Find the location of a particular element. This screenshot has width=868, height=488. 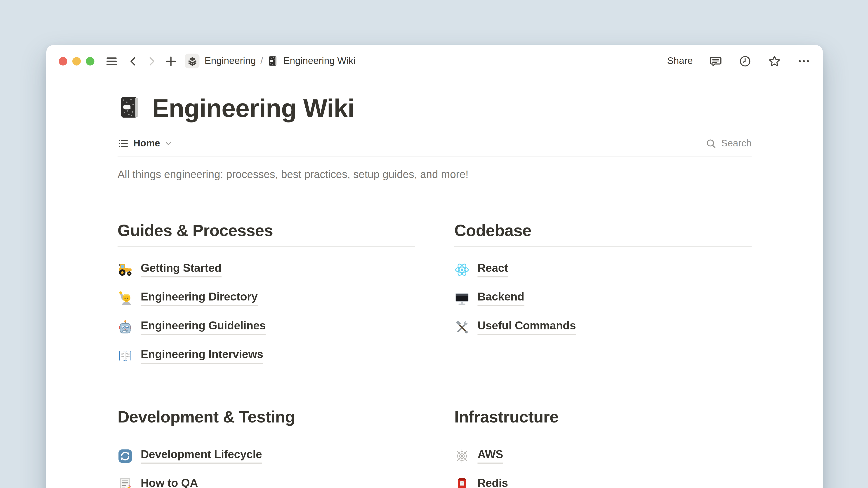

section-development-testing: Development & Testing is located at coordinates (266, 448).